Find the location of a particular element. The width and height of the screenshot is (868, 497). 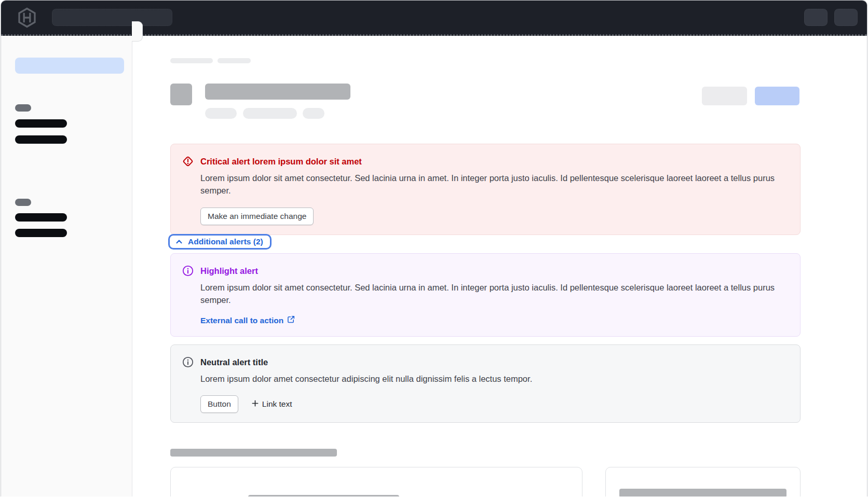

neutral-alert-title: Neutral alert title is located at coordinates (493, 362).